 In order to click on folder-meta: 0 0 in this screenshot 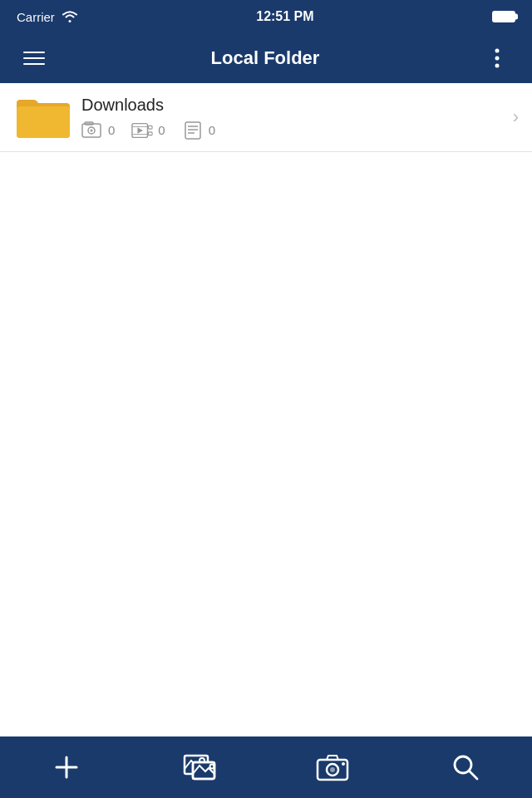, I will do `click(294, 131)`.